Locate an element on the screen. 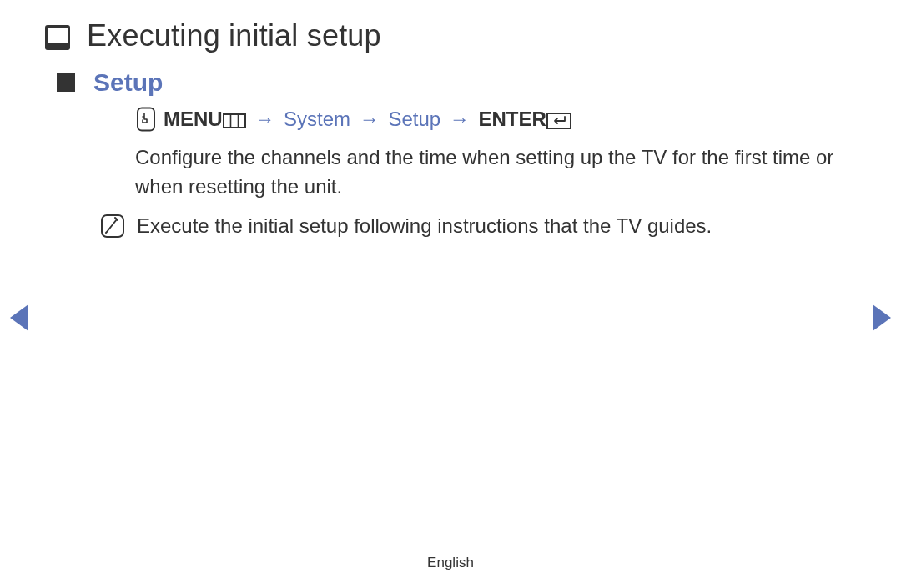 This screenshot has width=901, height=588. next-page-arrow is located at coordinates (882, 318).